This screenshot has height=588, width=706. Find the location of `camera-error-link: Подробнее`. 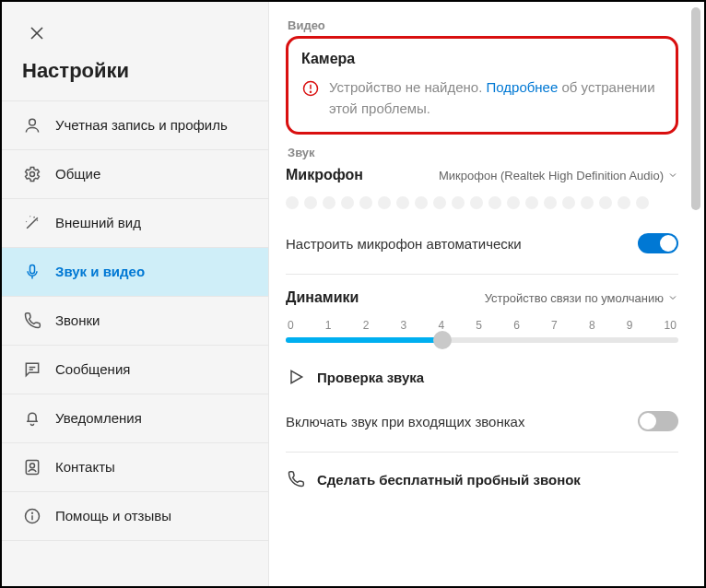

camera-error-link: Подробнее is located at coordinates (523, 87).